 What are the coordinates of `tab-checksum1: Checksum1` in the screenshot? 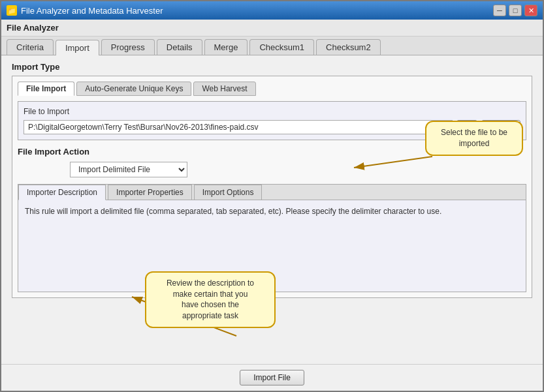 It's located at (282, 47).